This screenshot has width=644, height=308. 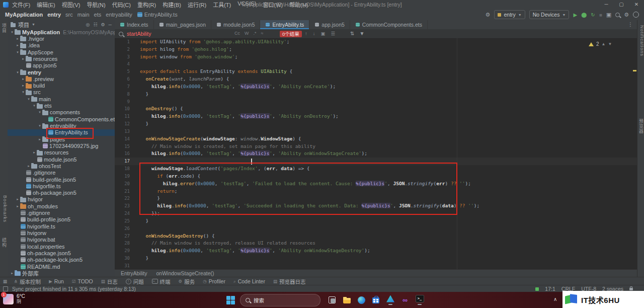 I want to click on toolwindow-button-services: ⚙服务, so click(x=187, y=282).